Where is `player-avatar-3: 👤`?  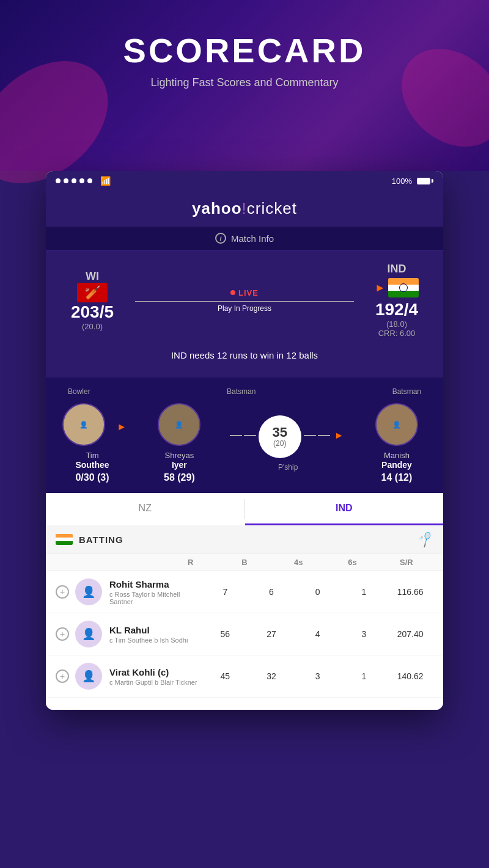
player-avatar-3: 👤 is located at coordinates (89, 676).